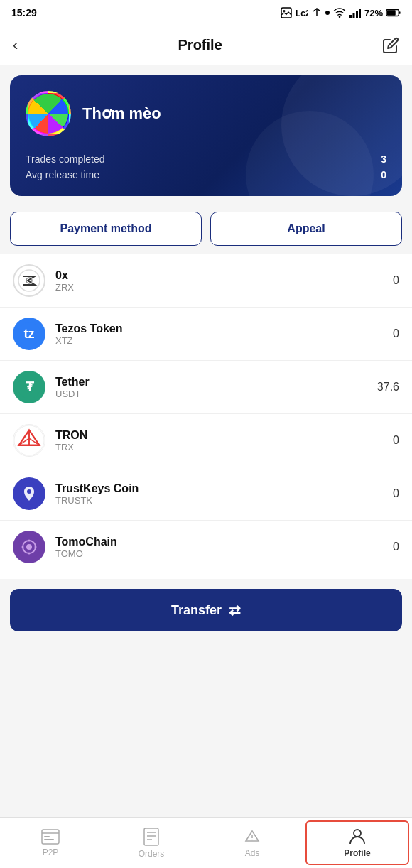 This screenshot has height=868, width=412. Describe the element at coordinates (357, 837) in the screenshot. I see `profile-nav-icon` at that location.